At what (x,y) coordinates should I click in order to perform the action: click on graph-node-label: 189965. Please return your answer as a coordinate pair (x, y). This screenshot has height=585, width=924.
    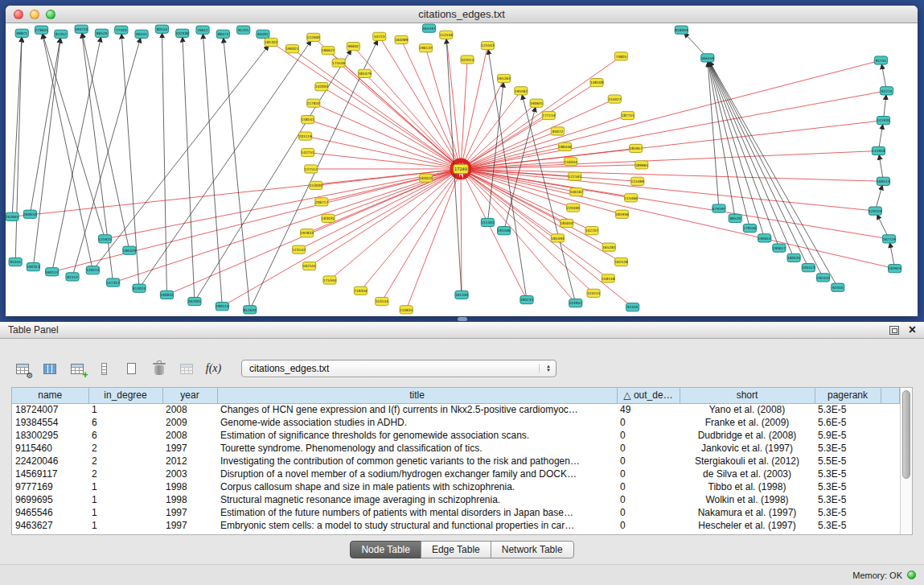
    Looking at the image, I should click on (642, 166).